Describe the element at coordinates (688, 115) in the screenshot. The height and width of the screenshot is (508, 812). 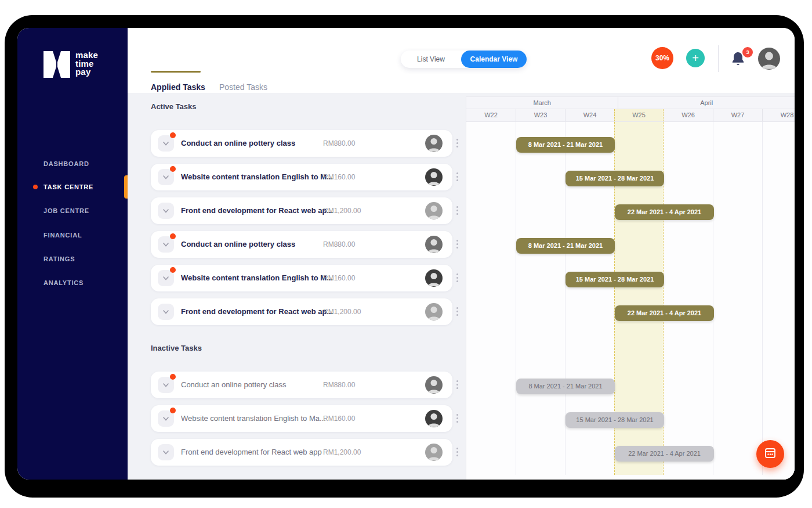
I see `week-label: W26` at that location.